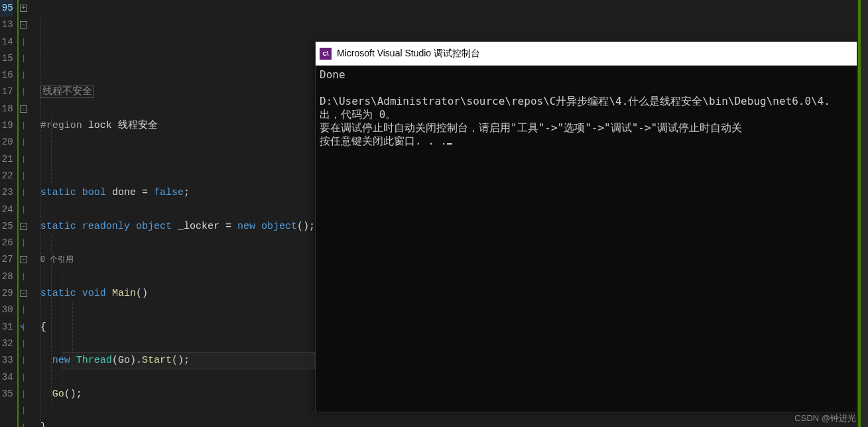  Describe the element at coordinates (586, 108) in the screenshot. I see `console-output: Done D:\Users\Administrator\source\repos…` at that location.